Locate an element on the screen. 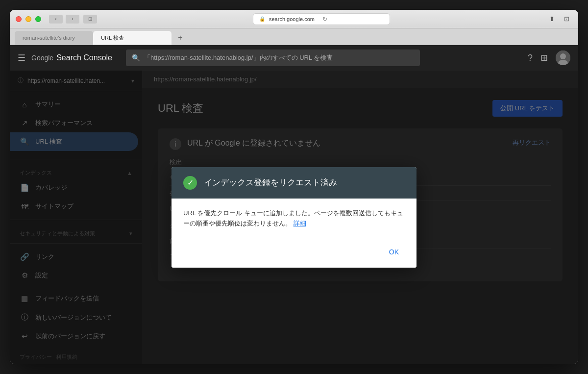 This screenshot has height=374, width=588. search-placeholder: 「https://roman-satellite.hatenablog.jp/」… is located at coordinates (238, 58).